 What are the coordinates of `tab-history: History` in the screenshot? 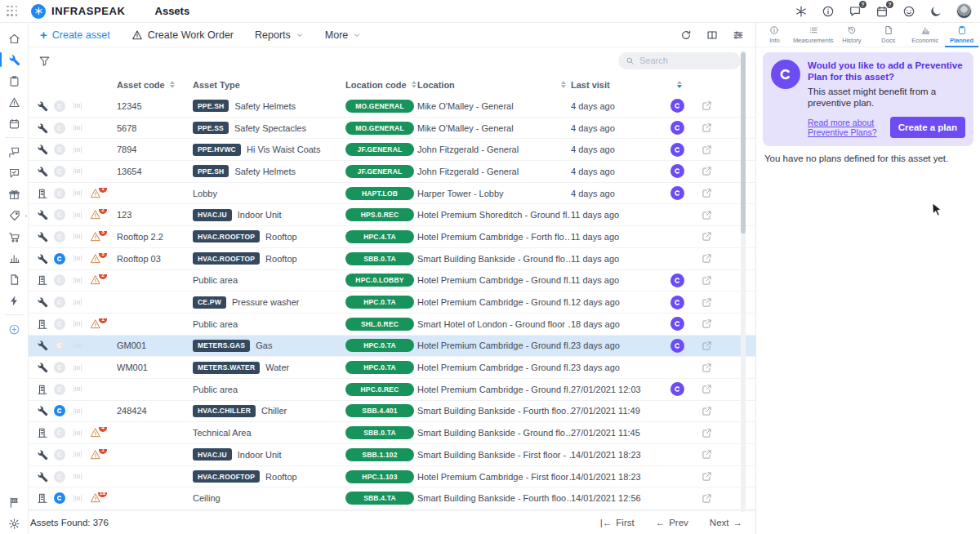 It's located at (851, 34).